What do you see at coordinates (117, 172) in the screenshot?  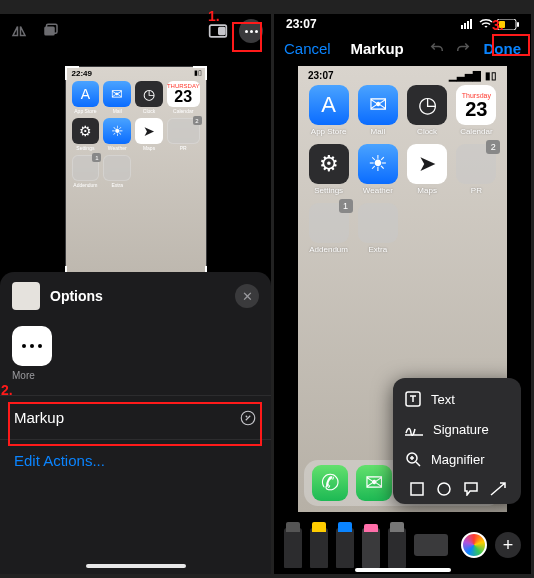 I see `app-extra: Extra` at bounding box center [117, 172].